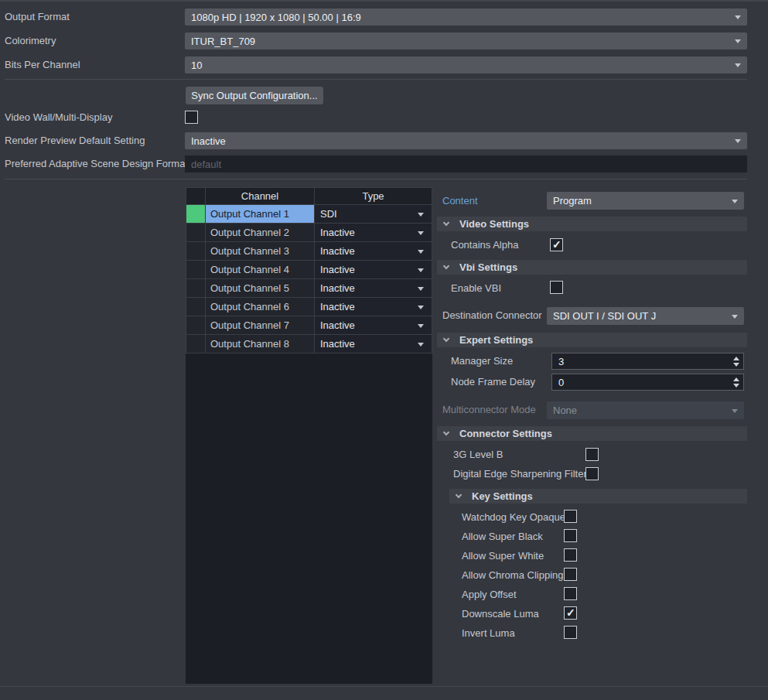  Describe the element at coordinates (466, 17) in the screenshot. I see `output-format-dropdown: 1080p HD | 1920 x 1080 | 50.00 | 16:9` at that location.